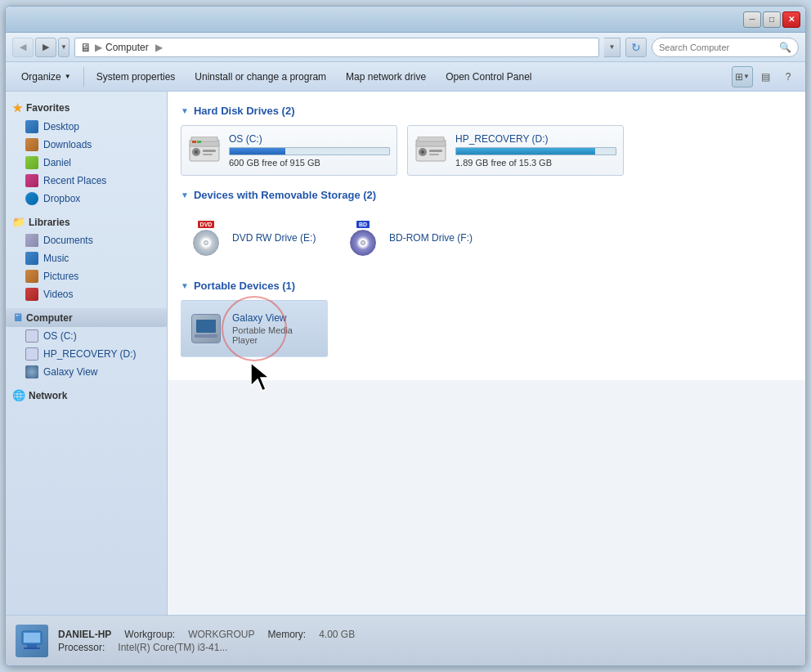  I want to click on drive-item-hp-recovery: HP_RECOVERY (D:) 1.89 GB free of 15.3 GB, so click(515, 150).